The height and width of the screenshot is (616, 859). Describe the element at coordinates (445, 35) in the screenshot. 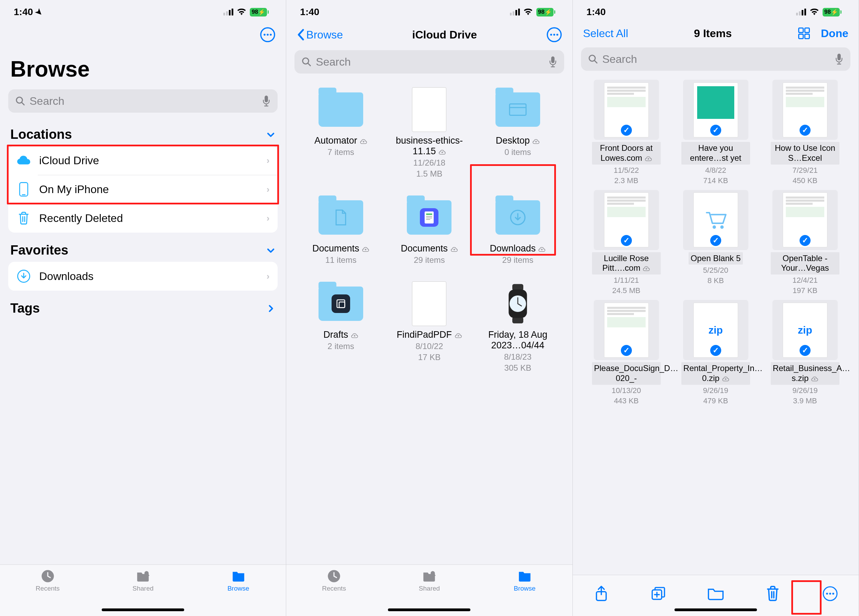

I see `page-title: iCloud Drive` at that location.